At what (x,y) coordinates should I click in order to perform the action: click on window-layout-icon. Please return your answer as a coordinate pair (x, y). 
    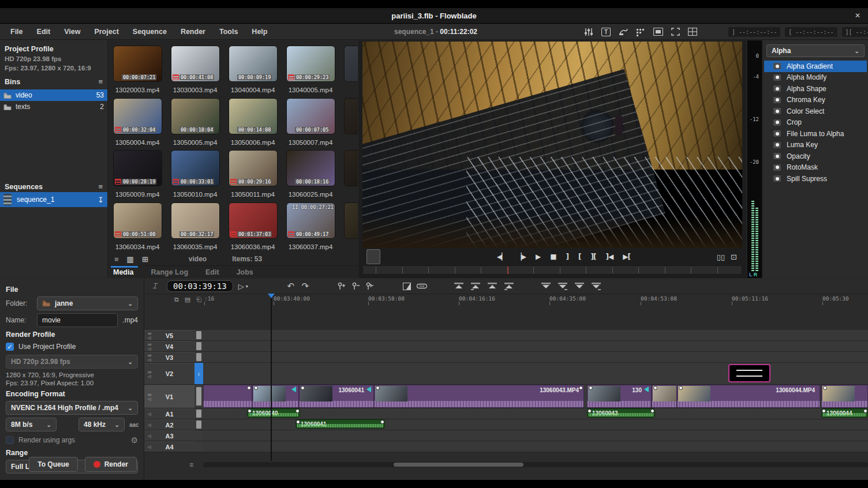
    Looking at the image, I should click on (693, 32).